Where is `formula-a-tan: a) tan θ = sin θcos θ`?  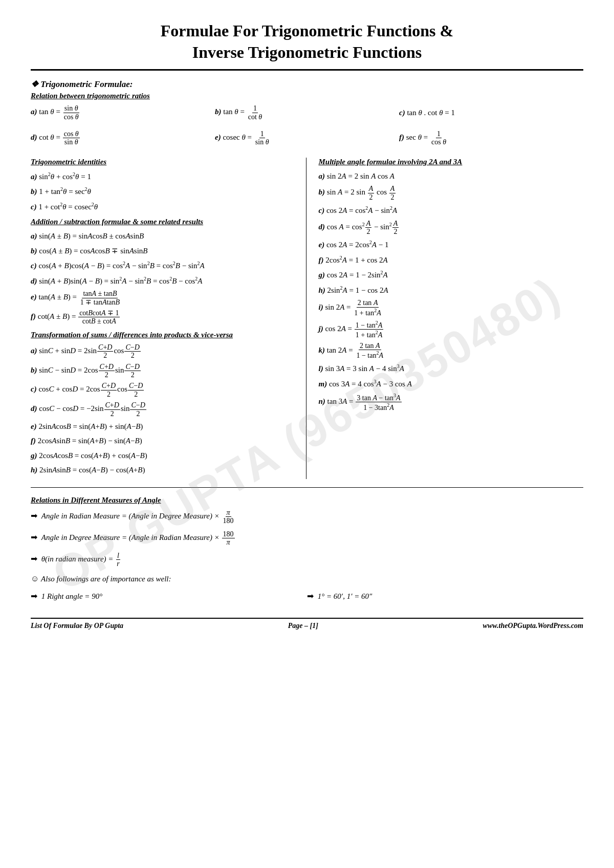 formula-a-tan: a) tan θ = sin θcos θ is located at coordinates (123, 113).